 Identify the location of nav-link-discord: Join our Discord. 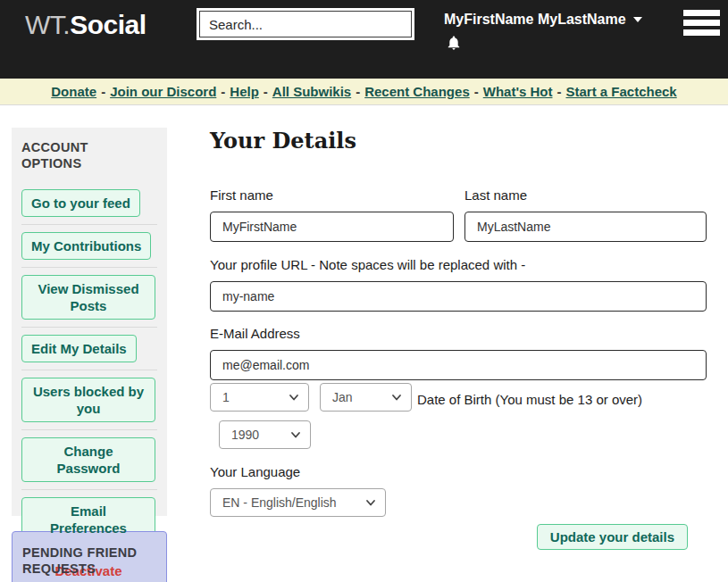
(163, 91).